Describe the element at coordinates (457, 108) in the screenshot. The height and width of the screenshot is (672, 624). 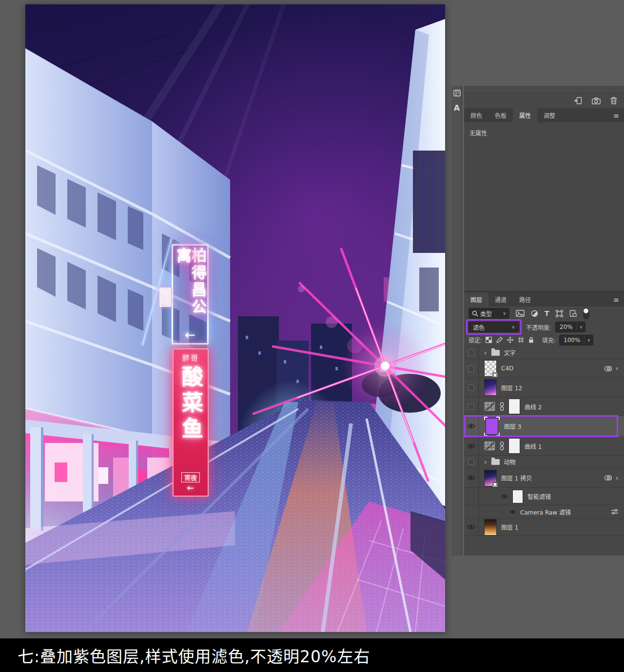
I see `character-panel-icon: A` at that location.